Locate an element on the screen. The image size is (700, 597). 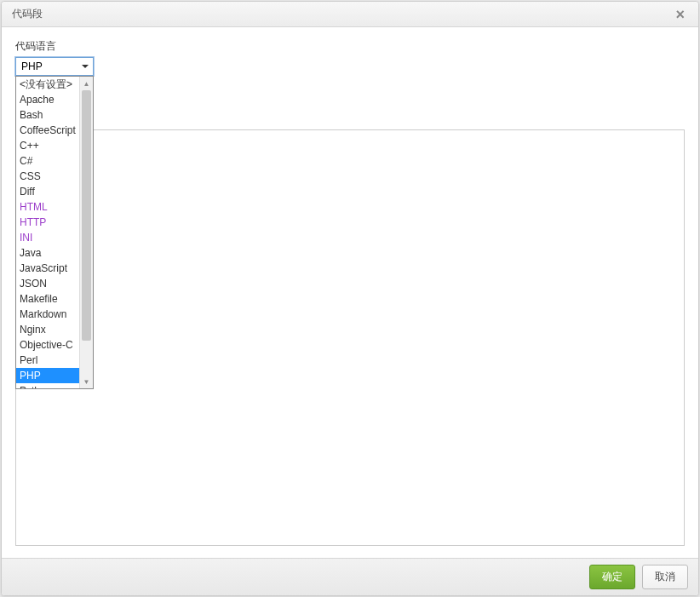
dropdown-option: <没有设置> is located at coordinates (48, 84).